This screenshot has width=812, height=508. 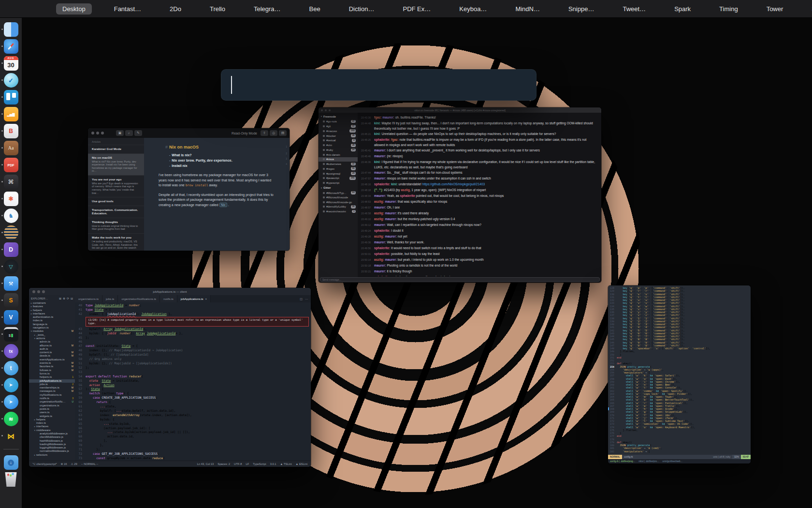 What do you see at coordinates (52, 391) in the screenshot?
I see `tree-file-messages-ts: messages.tsM` at bounding box center [52, 391].